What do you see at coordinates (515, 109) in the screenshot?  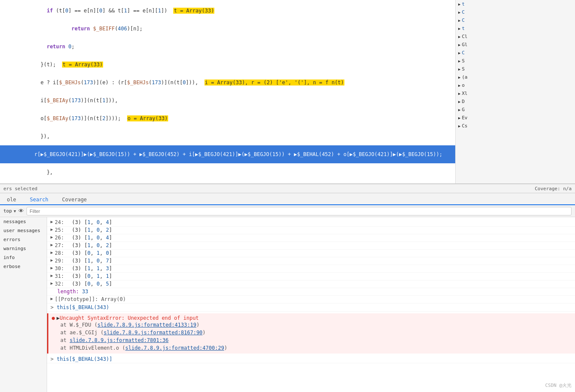 I see `rp-item-g: ▶G` at bounding box center [515, 109].